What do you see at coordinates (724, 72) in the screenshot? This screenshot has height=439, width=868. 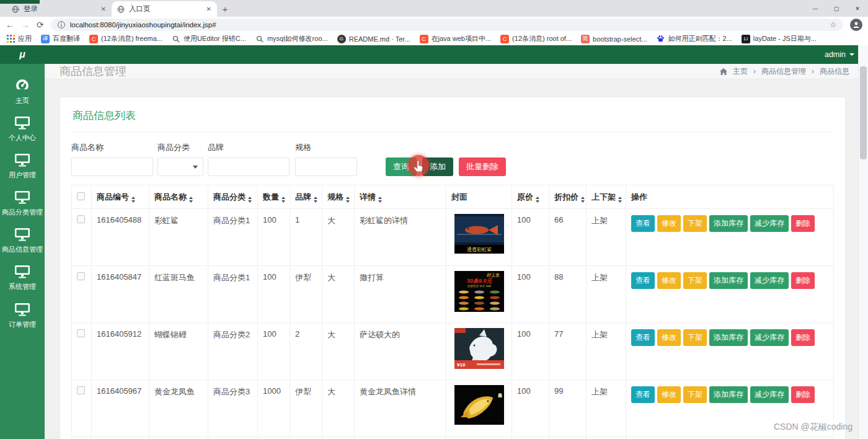 I see `home-icon` at bounding box center [724, 72].